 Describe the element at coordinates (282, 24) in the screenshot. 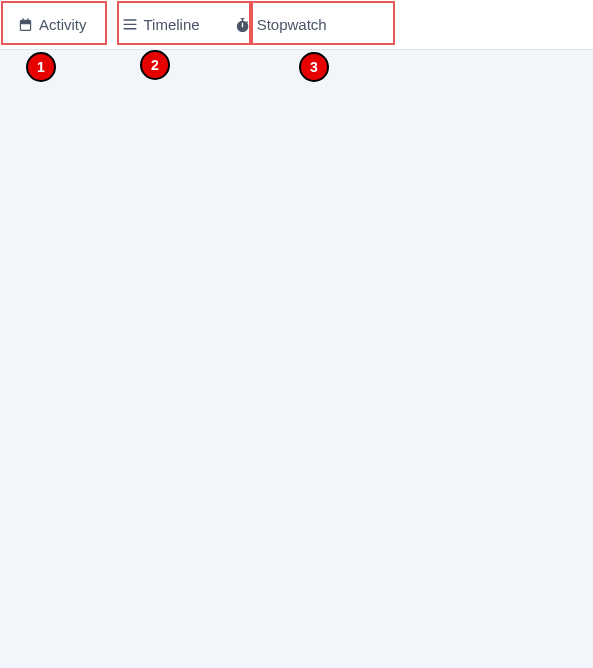

I see `tab-stopwatch: Stopwatch` at that location.